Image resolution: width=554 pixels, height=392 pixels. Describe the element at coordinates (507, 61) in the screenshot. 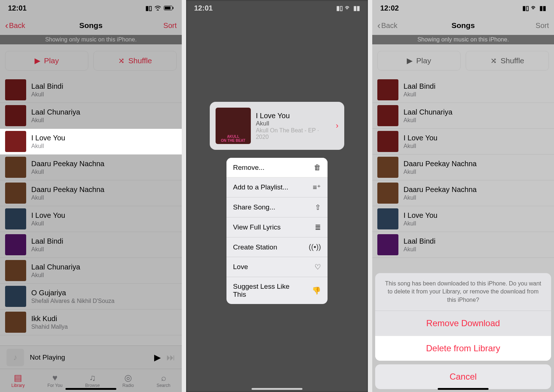

I see `shuffle-button: ⤨Shuffle` at that location.